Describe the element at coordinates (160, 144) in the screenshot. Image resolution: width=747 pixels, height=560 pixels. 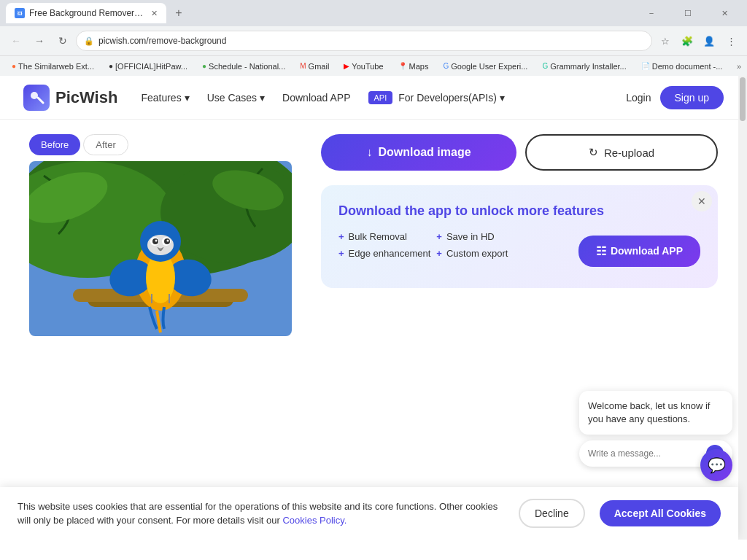
I see `before-after-tabs: Before After` at that location.